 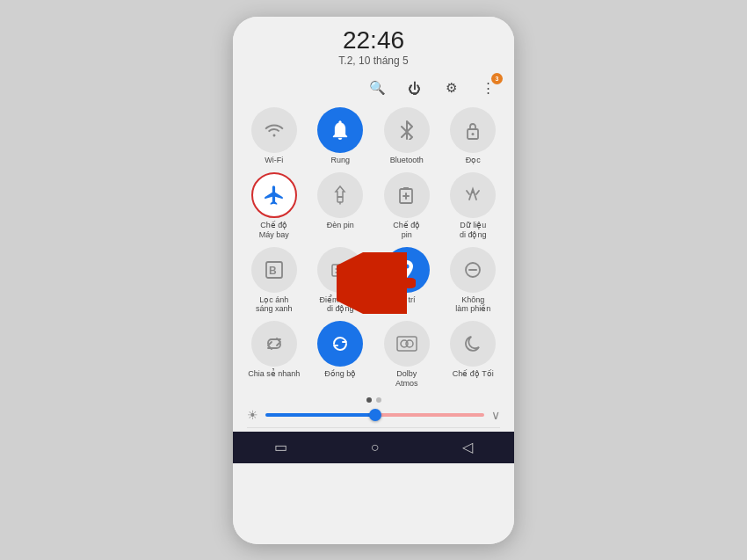 I want to click on brightness-thumb, so click(x=375, y=415).